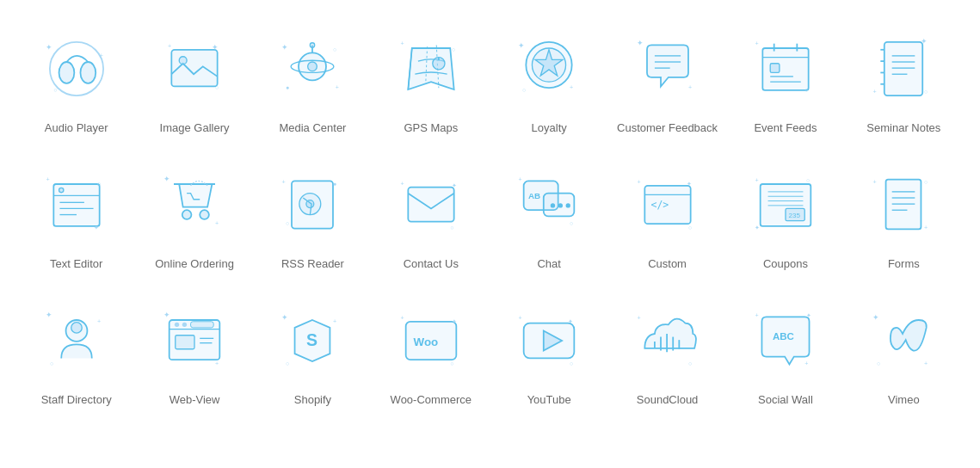 This screenshot has height=468, width=980. Describe the element at coordinates (903, 353) in the screenshot. I see `grid-item-vimeo: ✦ + ○ Vimeo` at that location.